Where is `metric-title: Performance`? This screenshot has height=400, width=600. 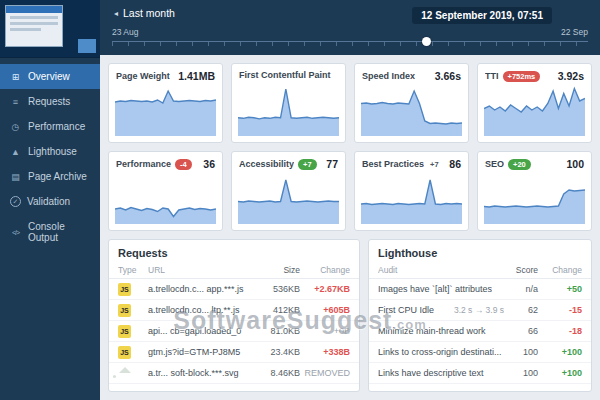 metric-title: Performance is located at coordinates (144, 164).